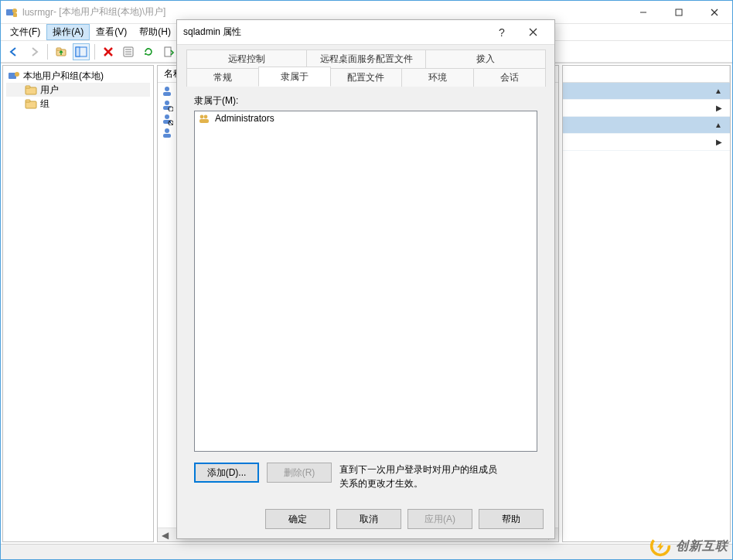 The image size is (733, 560). Describe the element at coordinates (61, 52) in the screenshot. I see `up-button` at that location.